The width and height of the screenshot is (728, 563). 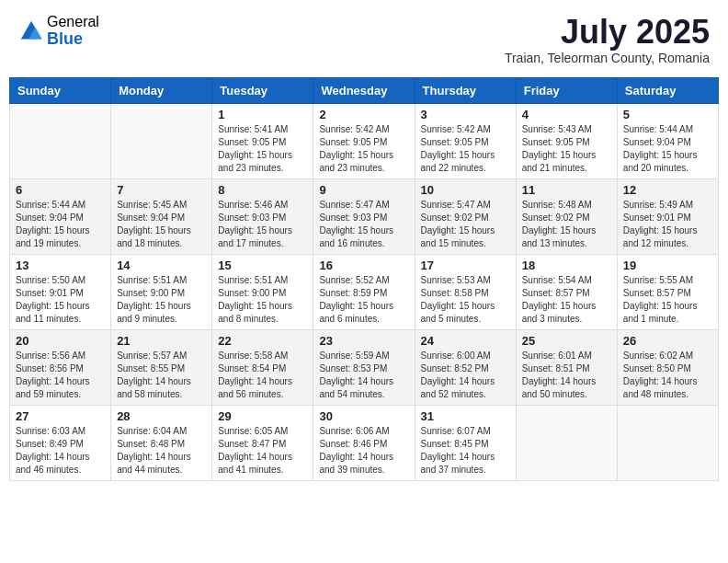 What do you see at coordinates (566, 340) in the screenshot?
I see `day-number: 25` at bounding box center [566, 340].